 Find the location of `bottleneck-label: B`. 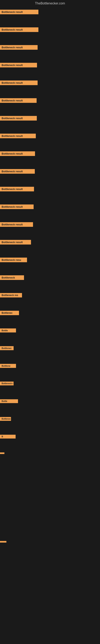

bottleneck-label: B is located at coordinates (8, 436).